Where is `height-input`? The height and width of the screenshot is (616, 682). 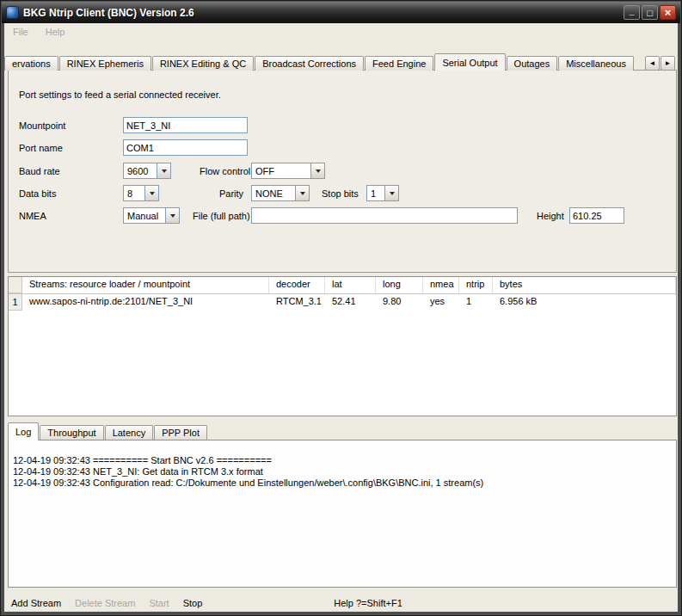
height-input is located at coordinates (597, 215).